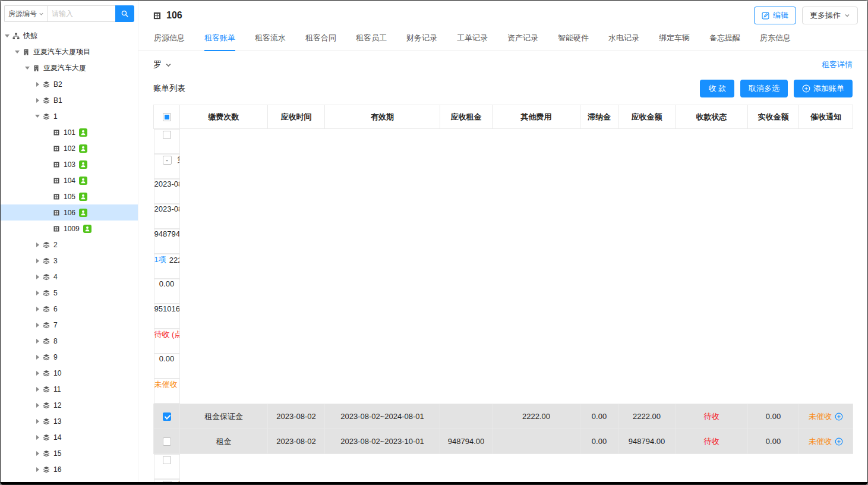 This screenshot has width=868, height=485. What do you see at coordinates (168, 334) in the screenshot?
I see `payment-status: 待收 (点击收款)` at bounding box center [168, 334].